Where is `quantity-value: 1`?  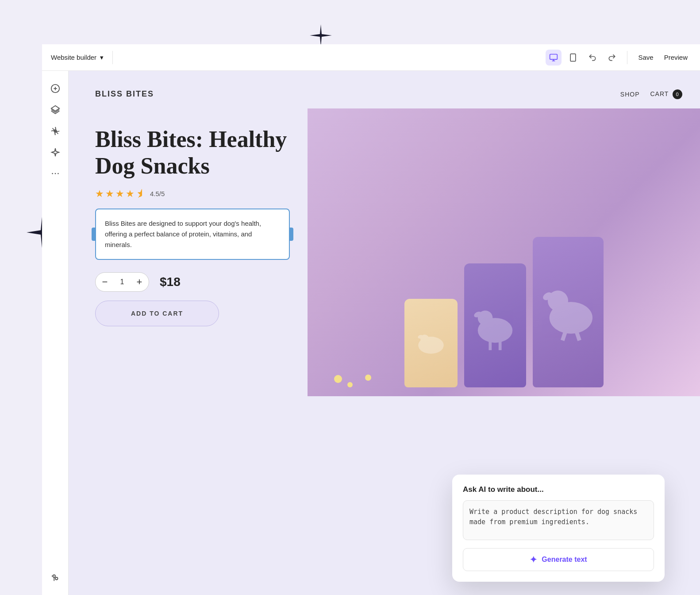
quantity-value: 1 is located at coordinates (122, 282).